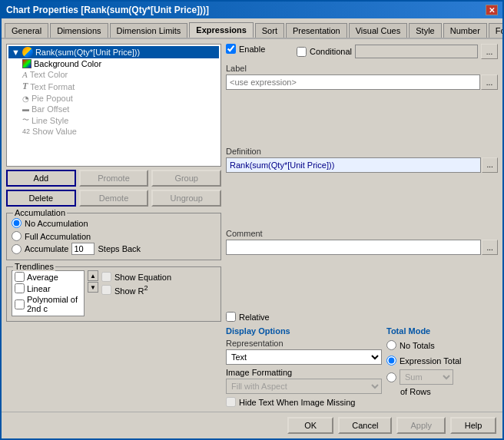 This screenshot has height=440, width=504. I want to click on expand-icon: ▼, so click(15, 52).